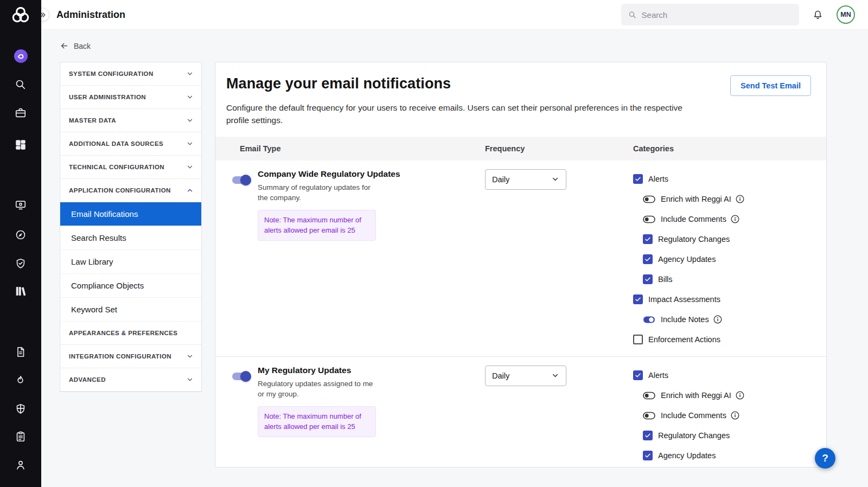  I want to click on category-label: Alerts, so click(659, 375).